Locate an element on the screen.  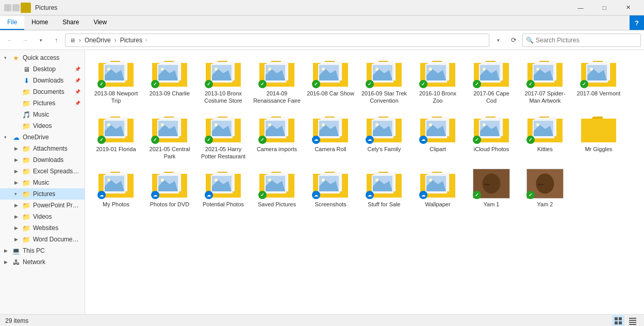
tab-share: Share is located at coordinates (71, 23).